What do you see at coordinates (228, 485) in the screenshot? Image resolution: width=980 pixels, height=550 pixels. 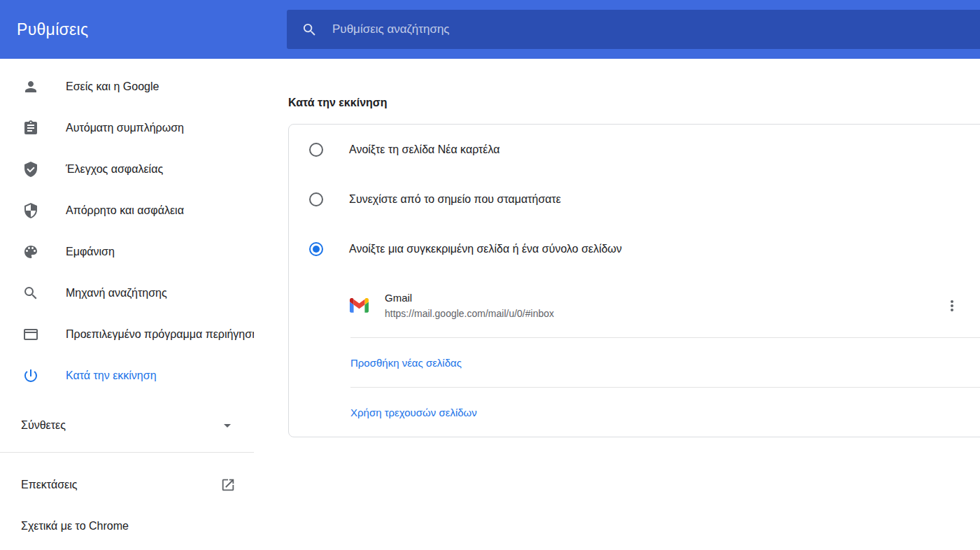 I see `open-in-new-icon` at bounding box center [228, 485].